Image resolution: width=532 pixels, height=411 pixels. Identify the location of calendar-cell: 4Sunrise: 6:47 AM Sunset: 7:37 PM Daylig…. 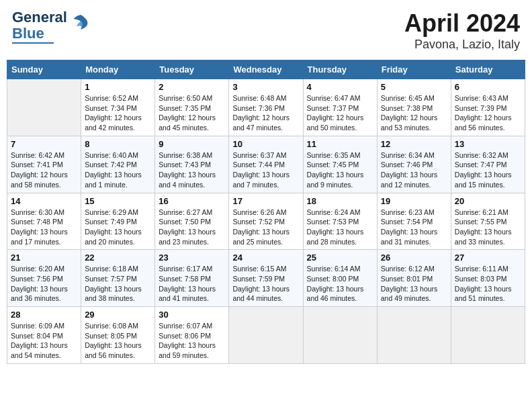
(340, 107).